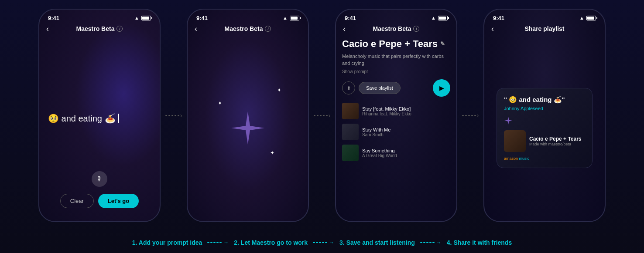  I want to click on phone-1-status-icons: ▲, so click(143, 18).